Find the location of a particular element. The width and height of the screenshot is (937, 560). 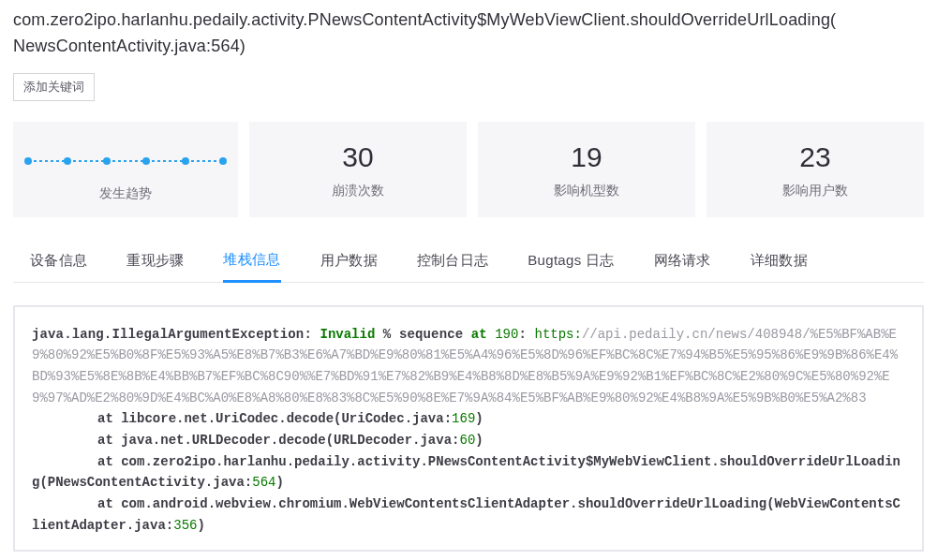

stat-card-trend: 发生趋势 is located at coordinates (126, 169).